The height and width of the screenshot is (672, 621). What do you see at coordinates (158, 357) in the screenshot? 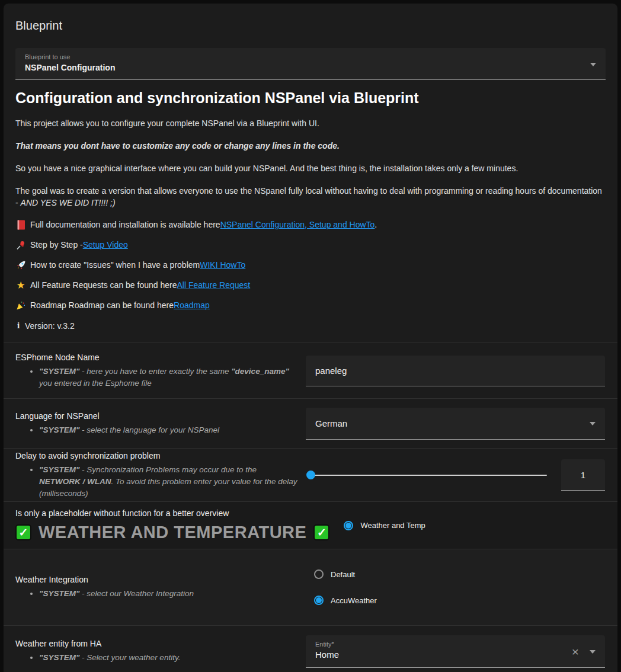
I see `node-name-label: ESPhome Node Name` at bounding box center [158, 357].